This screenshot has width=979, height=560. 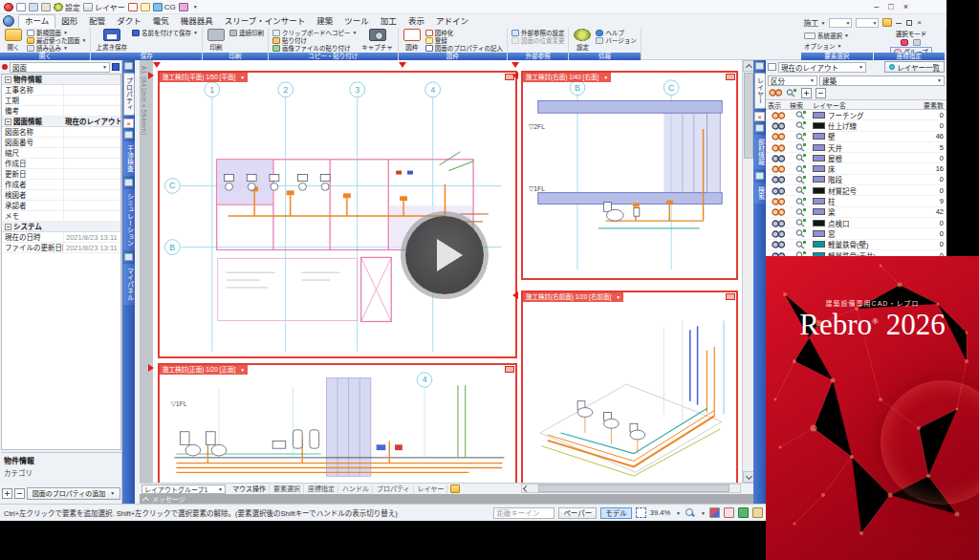 I want to click on ribbon-tab-9: ツール, so click(x=357, y=21).